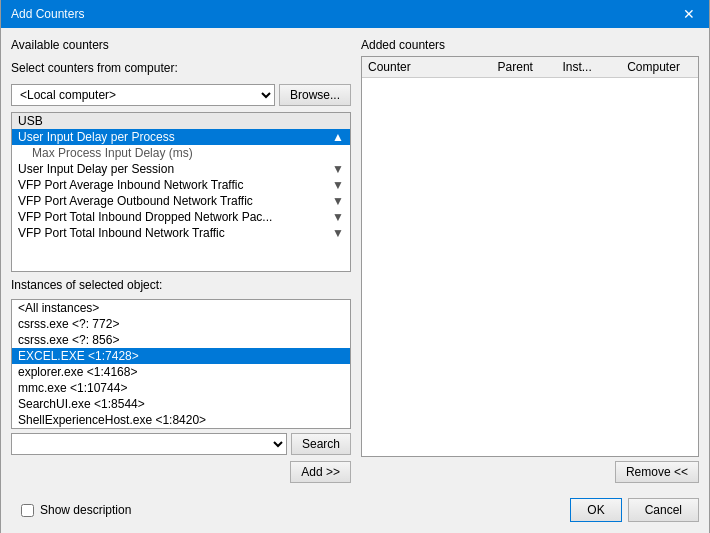 The width and height of the screenshot is (710, 533). What do you see at coordinates (181, 95) in the screenshot?
I see `computer-select-row: <Local computer> Browse...` at bounding box center [181, 95].